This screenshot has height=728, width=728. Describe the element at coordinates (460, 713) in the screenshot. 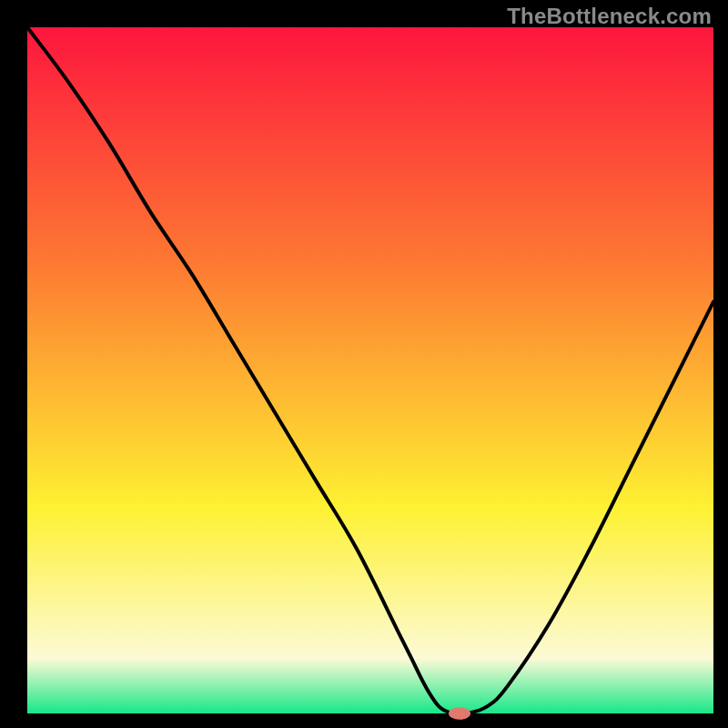

I see `minimum-marker` at that location.